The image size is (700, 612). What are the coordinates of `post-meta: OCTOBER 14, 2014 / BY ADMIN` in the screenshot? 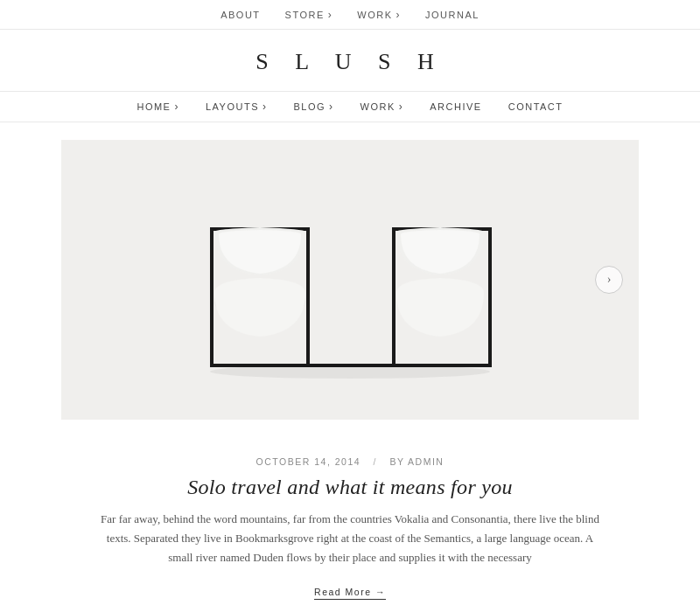 It's located at (350, 462).